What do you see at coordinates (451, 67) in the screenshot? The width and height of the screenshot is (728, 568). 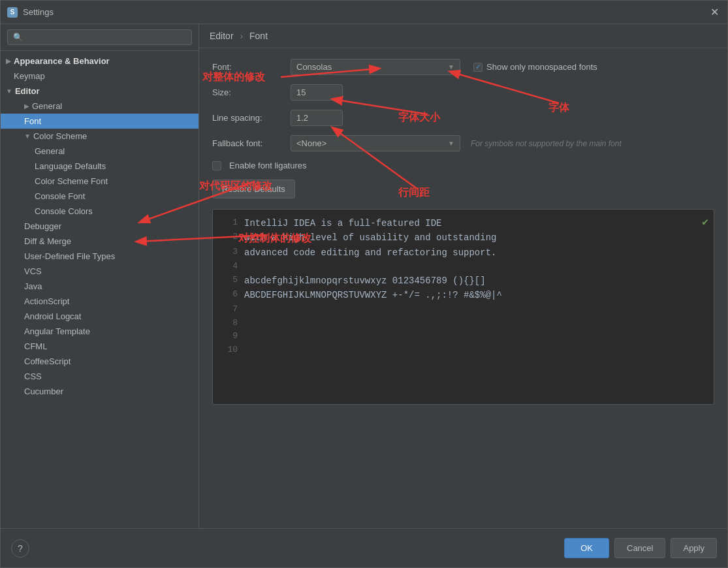 I see `dropdown-arrow-icon: ▼` at bounding box center [451, 67].